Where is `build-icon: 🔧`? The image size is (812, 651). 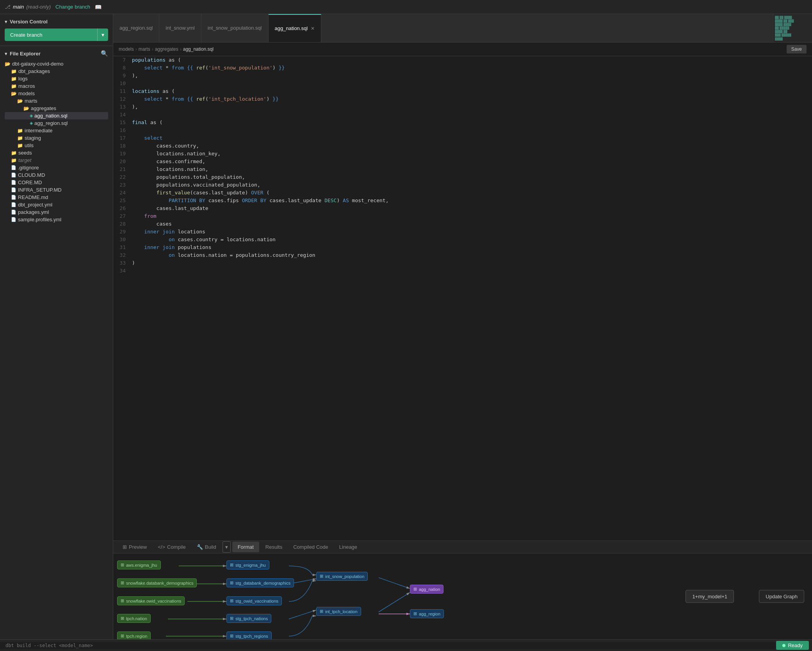 build-icon: 🔧 is located at coordinates (200, 547).